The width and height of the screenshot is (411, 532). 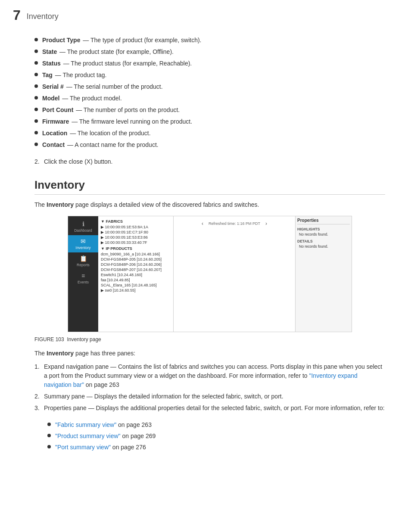 I want to click on tree-item: SCAL_Elara_165 [10.24.48.165], so click(x=136, y=285).